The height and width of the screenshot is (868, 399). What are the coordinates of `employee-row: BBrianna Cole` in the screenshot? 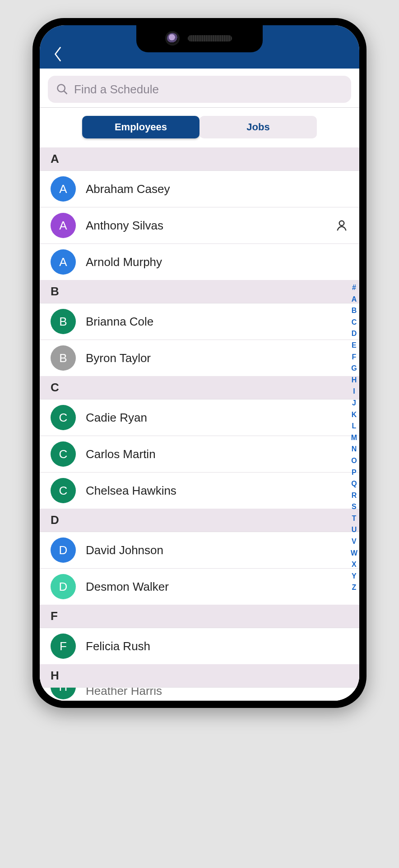 It's located at (200, 321).